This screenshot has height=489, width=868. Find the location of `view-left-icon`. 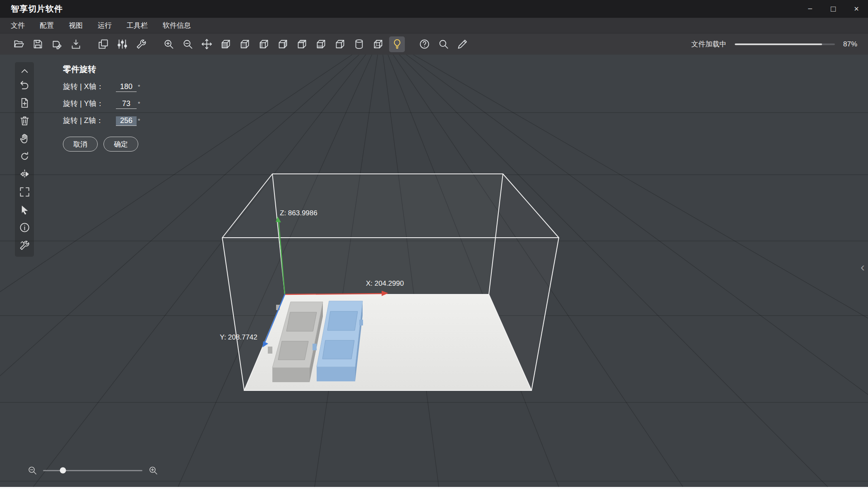

view-left-icon is located at coordinates (264, 44).